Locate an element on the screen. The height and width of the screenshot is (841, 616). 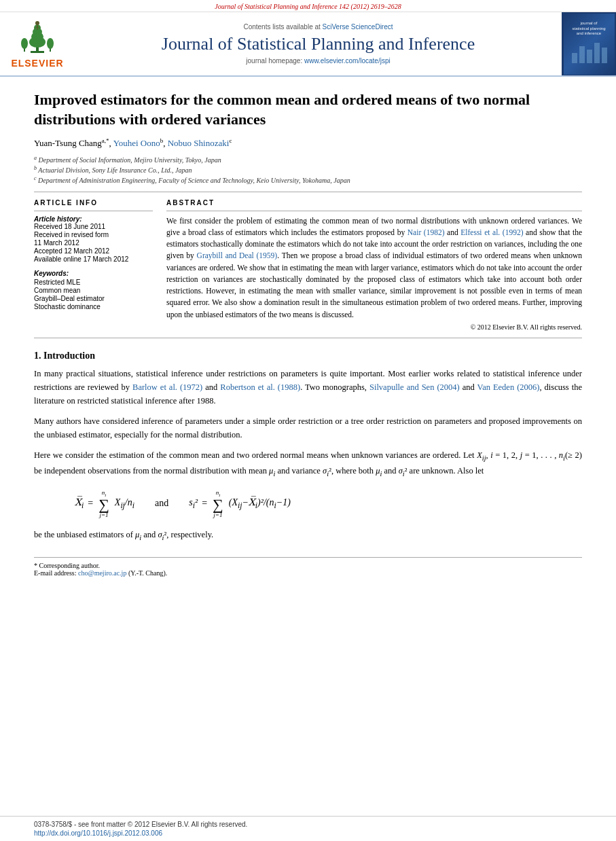
elsevier-tree-icon is located at coordinates (37, 38).